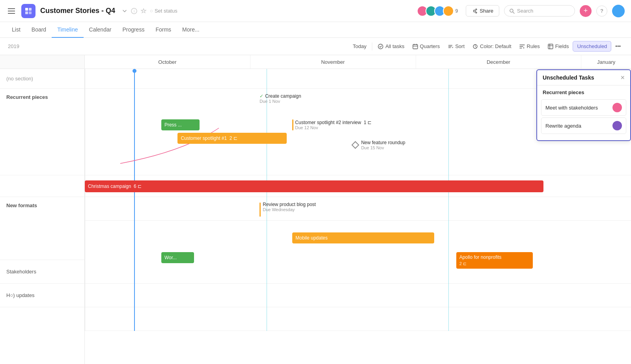 Image resolution: width=631 pixels, height=364 pixels. Describe the element at coordinates (391, 46) in the screenshot. I see `all-tasks-button: All tasks` at that location.